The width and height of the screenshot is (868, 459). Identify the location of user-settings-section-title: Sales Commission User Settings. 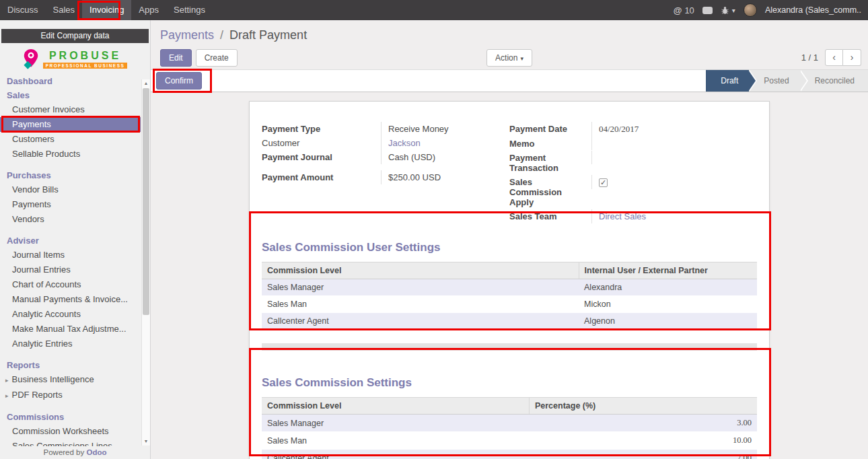
(509, 248).